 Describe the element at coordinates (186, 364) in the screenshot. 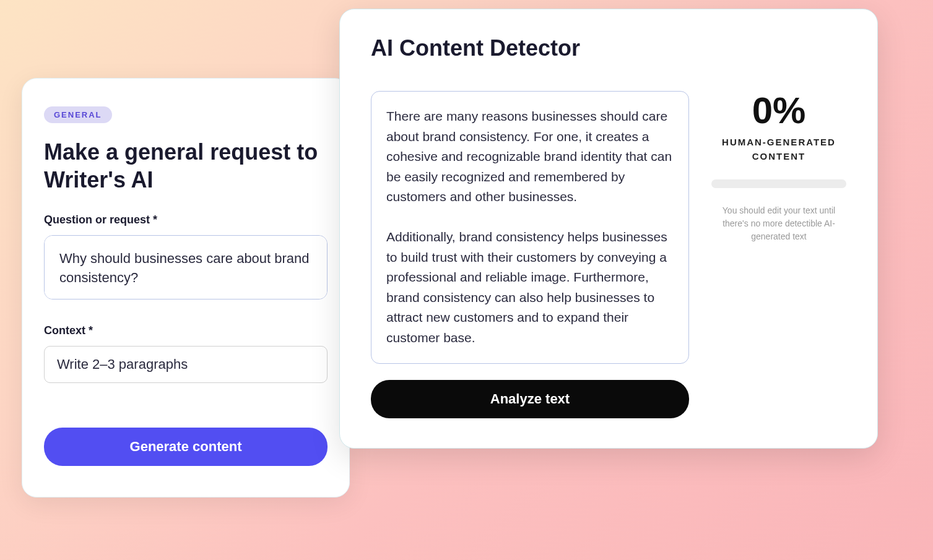

I see `context-input` at that location.